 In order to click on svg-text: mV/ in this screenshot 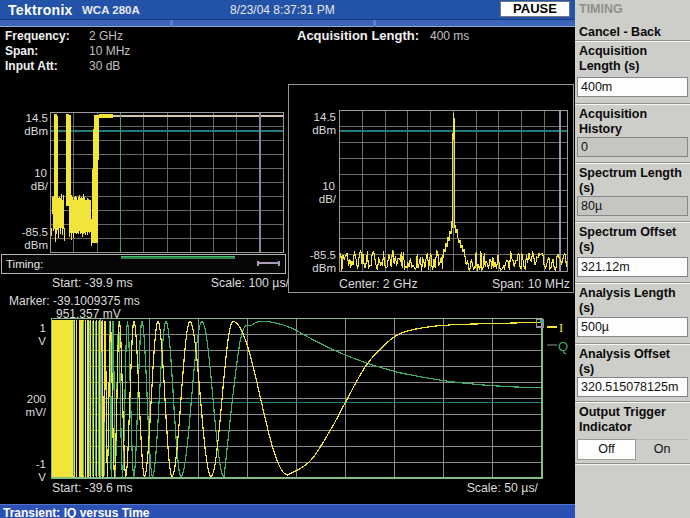, I will do `click(36, 412)`.